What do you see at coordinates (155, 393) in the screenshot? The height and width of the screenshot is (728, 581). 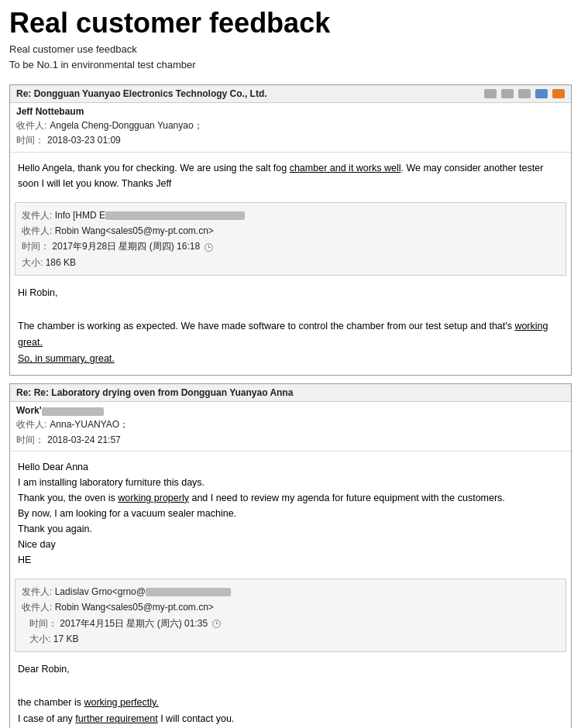 I see `email-subject-2: Re: Re: Laboratory drying oven from Dong…` at bounding box center [155, 393].